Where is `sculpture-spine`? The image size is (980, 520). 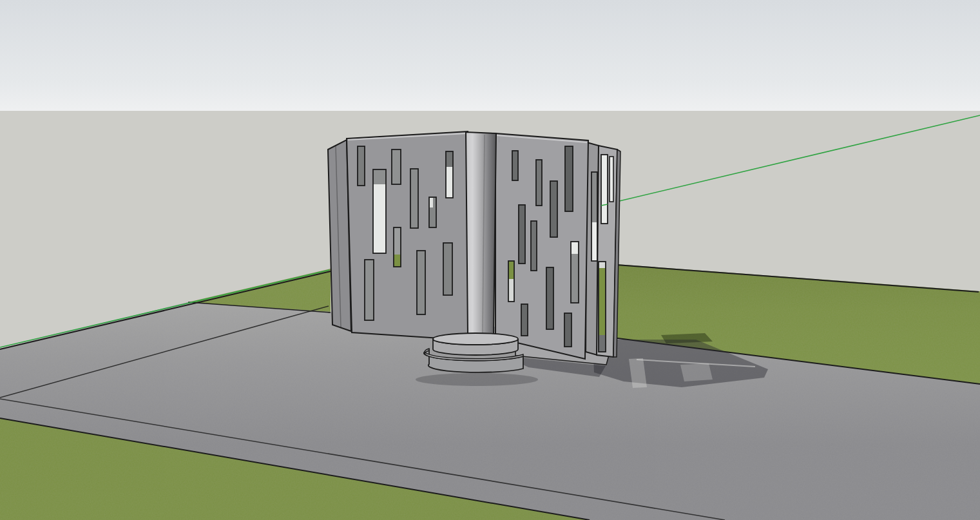 sculpture-spine is located at coordinates (481, 235).